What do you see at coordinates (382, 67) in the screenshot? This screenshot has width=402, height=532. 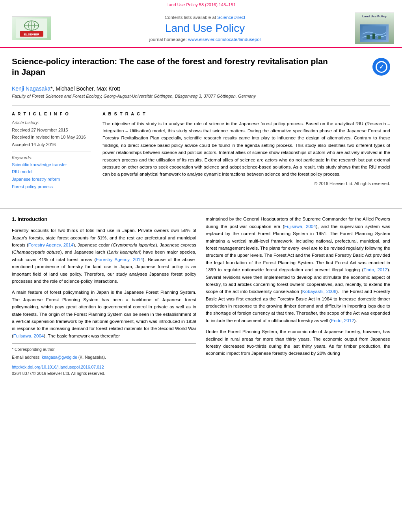 I see `crossmark-badge: ✓` at bounding box center [382, 67].